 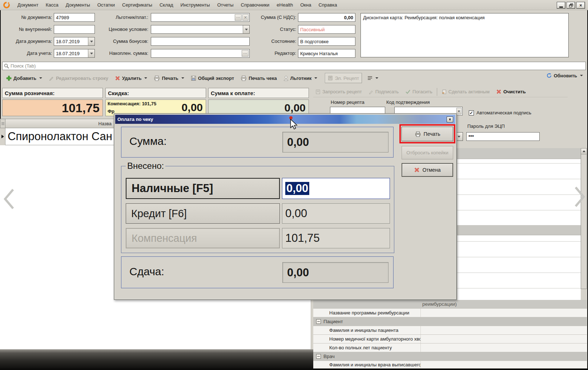 What do you see at coordinates (145, 166) in the screenshot?
I see `deposited-group-label: Внесено:` at bounding box center [145, 166].